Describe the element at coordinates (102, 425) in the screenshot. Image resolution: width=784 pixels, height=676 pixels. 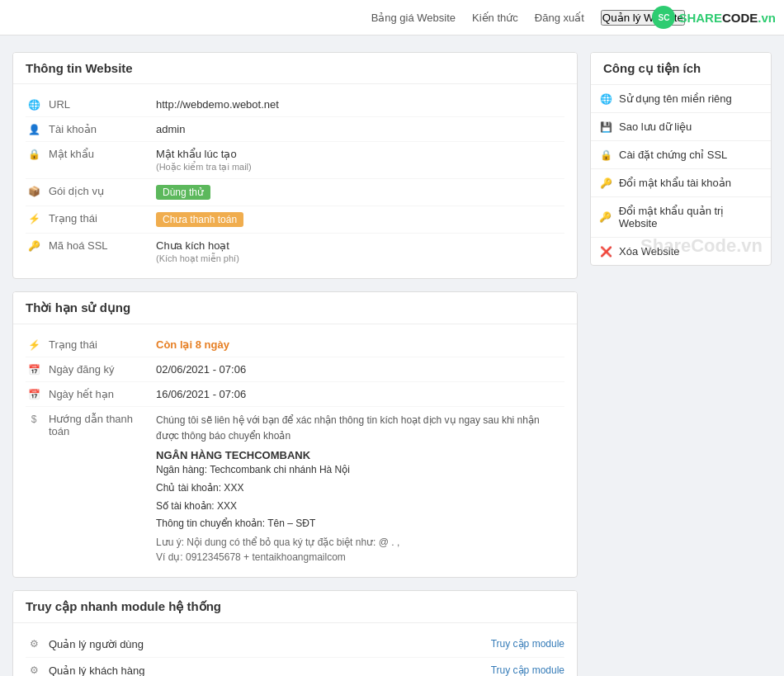
I see `payment-label: Hướng dẫn thanh toán` at that location.